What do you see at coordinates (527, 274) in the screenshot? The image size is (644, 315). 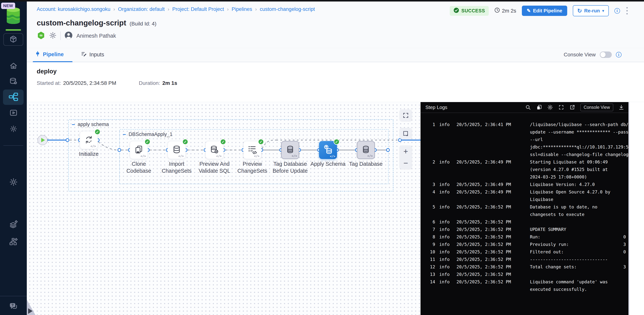 I see `log-line: 13info20/5/2025, 2:36:52 PM` at bounding box center [527, 274].